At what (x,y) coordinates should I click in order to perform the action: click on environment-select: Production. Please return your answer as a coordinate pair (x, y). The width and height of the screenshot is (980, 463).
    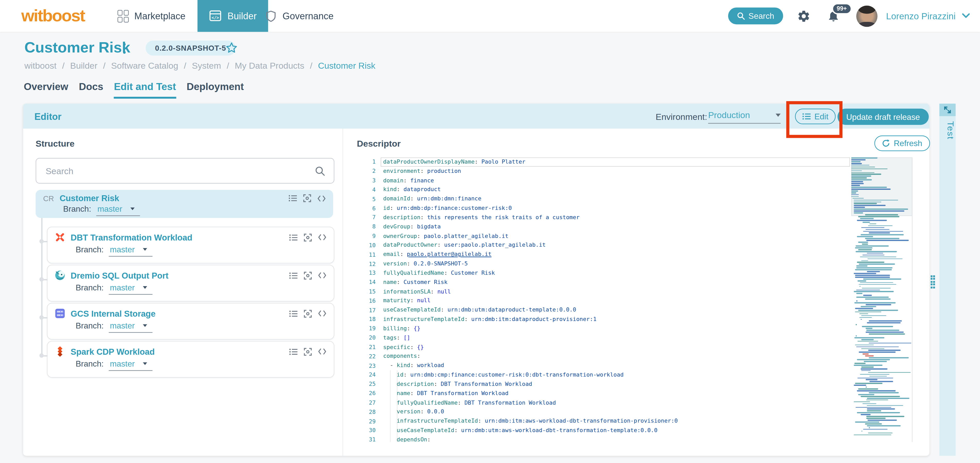
    Looking at the image, I should click on (744, 117).